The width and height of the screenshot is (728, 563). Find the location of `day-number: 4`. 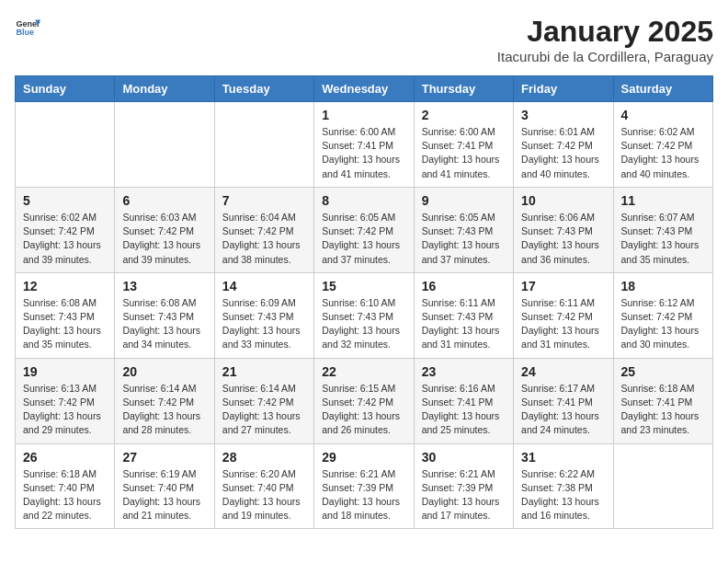

day-number: 4 is located at coordinates (664, 115).